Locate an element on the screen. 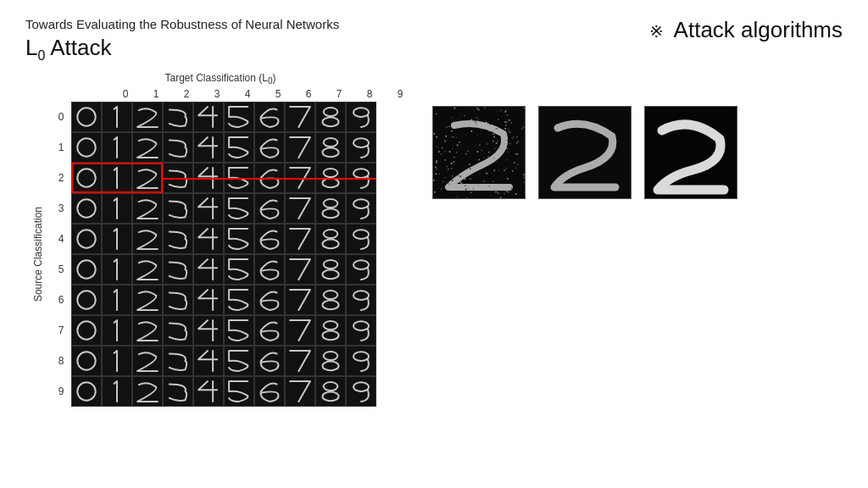 This screenshot has height=488, width=868. row-number: 1 is located at coordinates (61, 147).